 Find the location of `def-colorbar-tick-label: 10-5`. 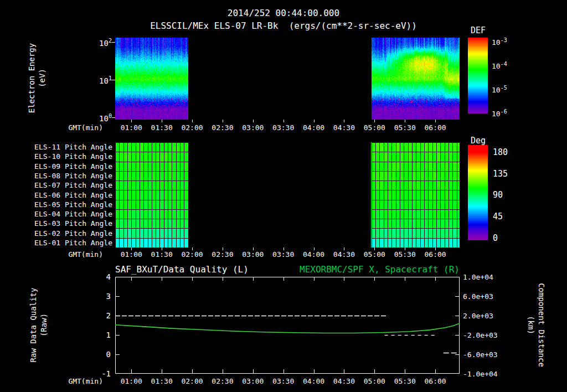

def-colorbar-tick-label: 10-5 is located at coordinates (499, 90).